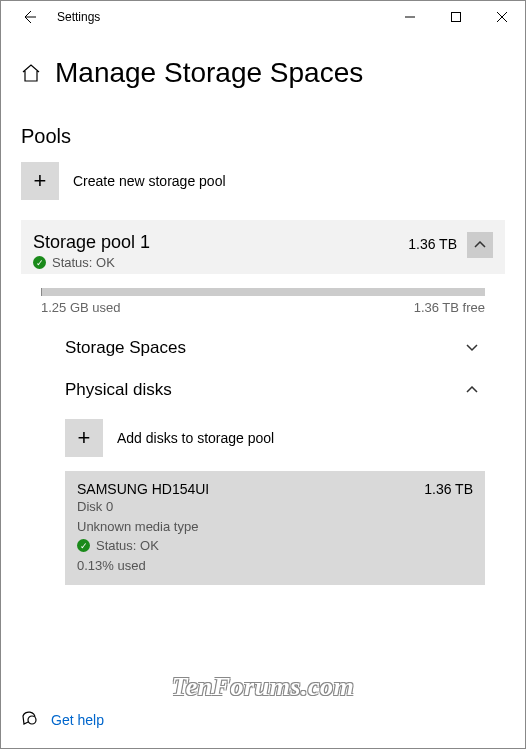 This screenshot has width=526, height=749. I want to click on usage-free: 1.36 TB free, so click(450, 308).